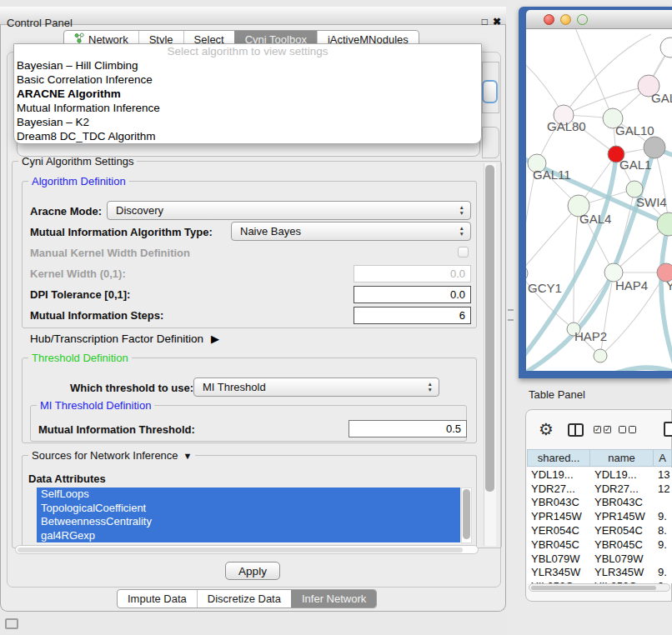 This screenshot has height=635, width=672. I want to click on table-hscroll-track, so click(599, 588).